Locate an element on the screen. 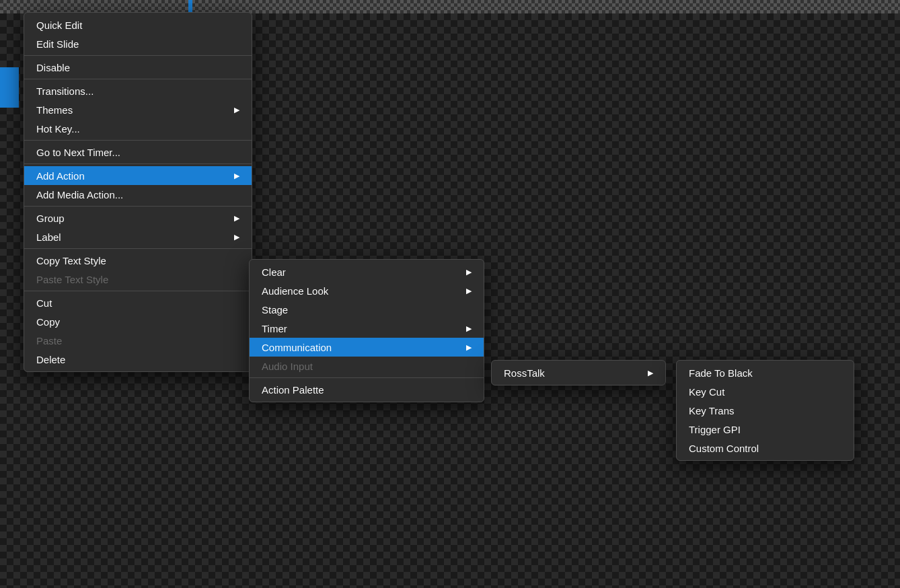 The height and width of the screenshot is (588, 900). menu-item-audio-input: Audio Input is located at coordinates (367, 366).